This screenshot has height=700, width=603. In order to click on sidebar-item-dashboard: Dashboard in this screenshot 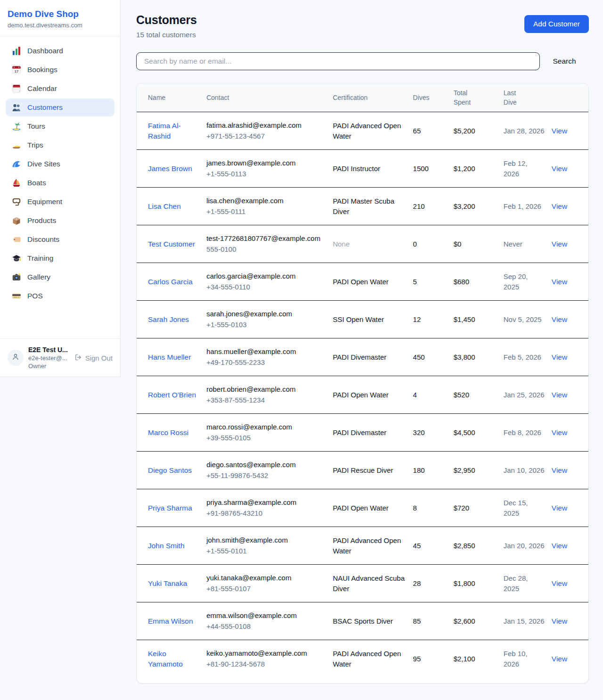, I will do `click(60, 51)`.